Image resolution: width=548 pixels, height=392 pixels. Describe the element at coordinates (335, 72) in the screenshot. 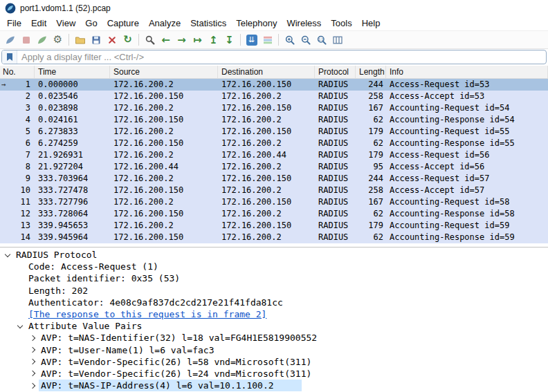

I see `column-header-protocol: Protocol` at that location.